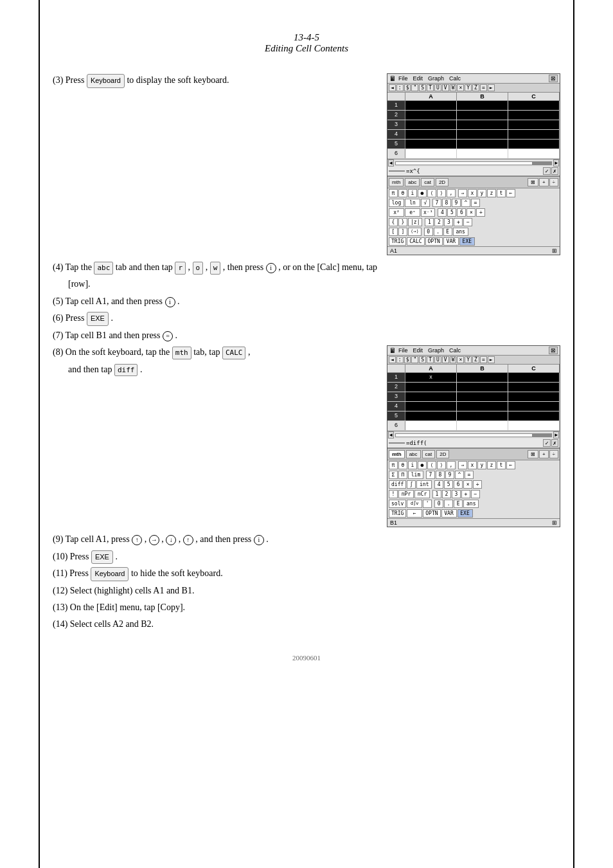 The height and width of the screenshot is (868, 613). Describe the element at coordinates (418, 350) in the screenshot. I see `ss2-menu-edit: Edit` at that location.